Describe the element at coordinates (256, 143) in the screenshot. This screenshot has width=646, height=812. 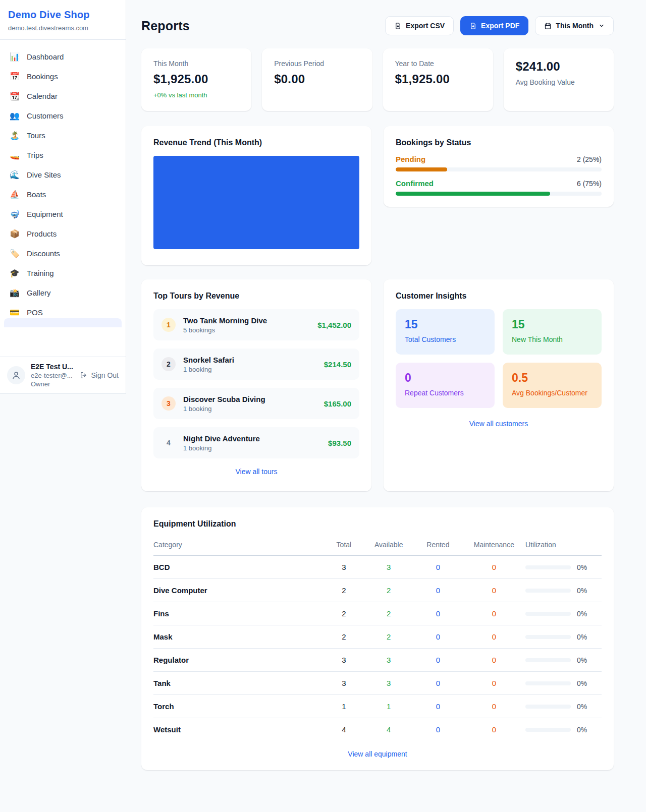
I see `revenue-trend-title: Revenue Trend (This Month)` at that location.